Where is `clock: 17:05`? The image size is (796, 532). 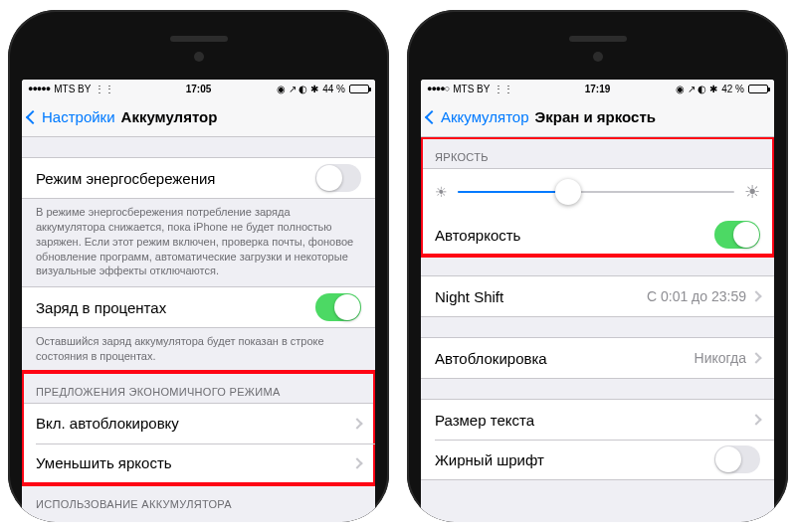 clock: 17:05 is located at coordinates (199, 89).